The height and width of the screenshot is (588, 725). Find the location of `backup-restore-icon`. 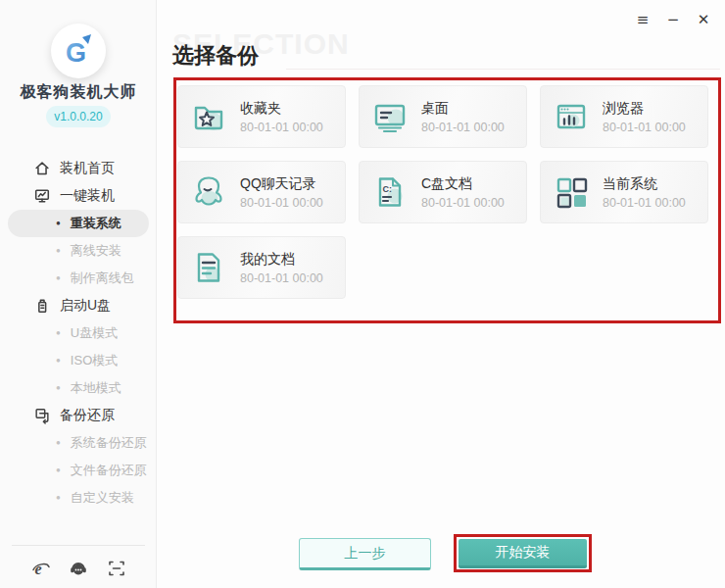

backup-restore-icon is located at coordinates (42, 416).